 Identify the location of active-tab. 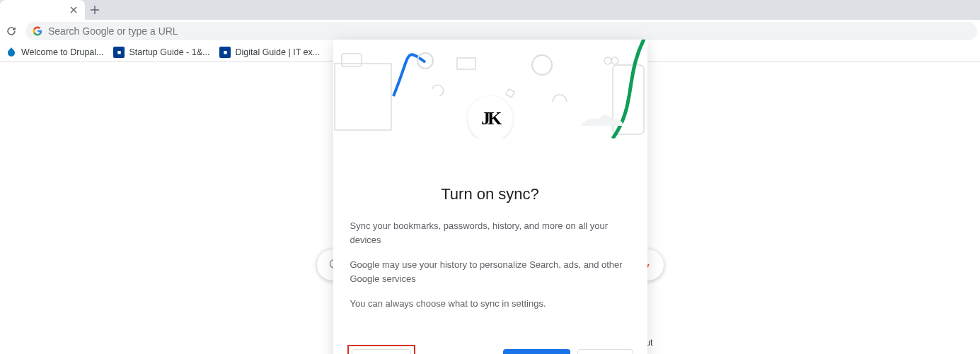
(42, 10).